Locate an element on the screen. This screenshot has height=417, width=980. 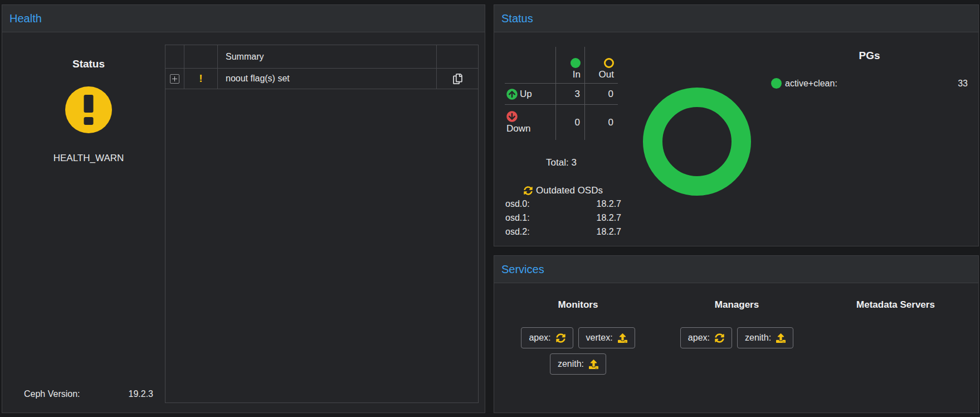
in-dot-icon is located at coordinates (576, 63).